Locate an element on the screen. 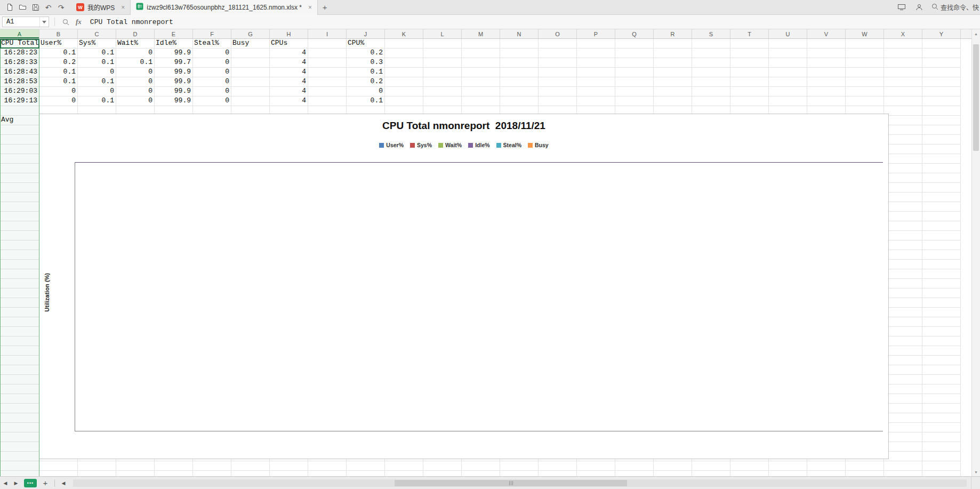  column-header-Y: Y is located at coordinates (942, 34).